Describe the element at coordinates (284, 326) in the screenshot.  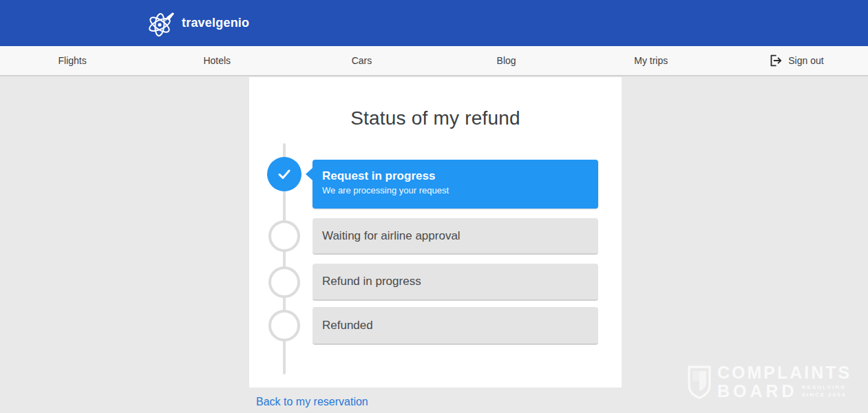
I see `step-indicator-refunded` at that location.